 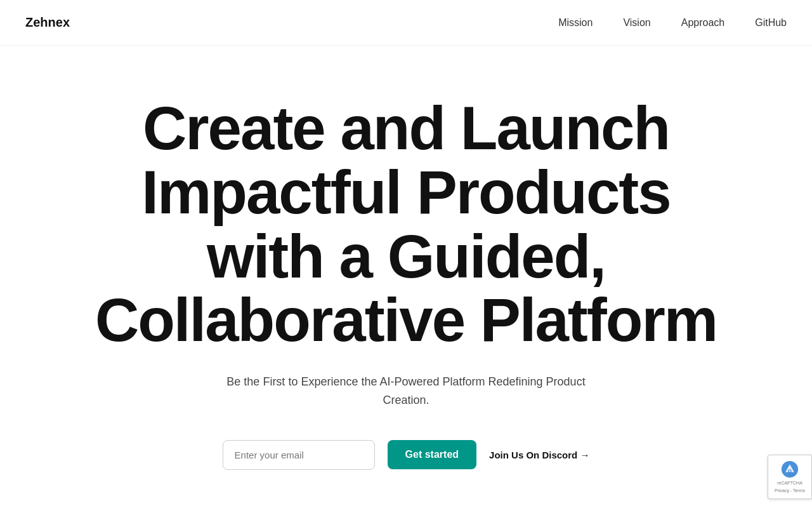 I want to click on hero-actions: Get started Join Us On Discord →, so click(x=406, y=455).